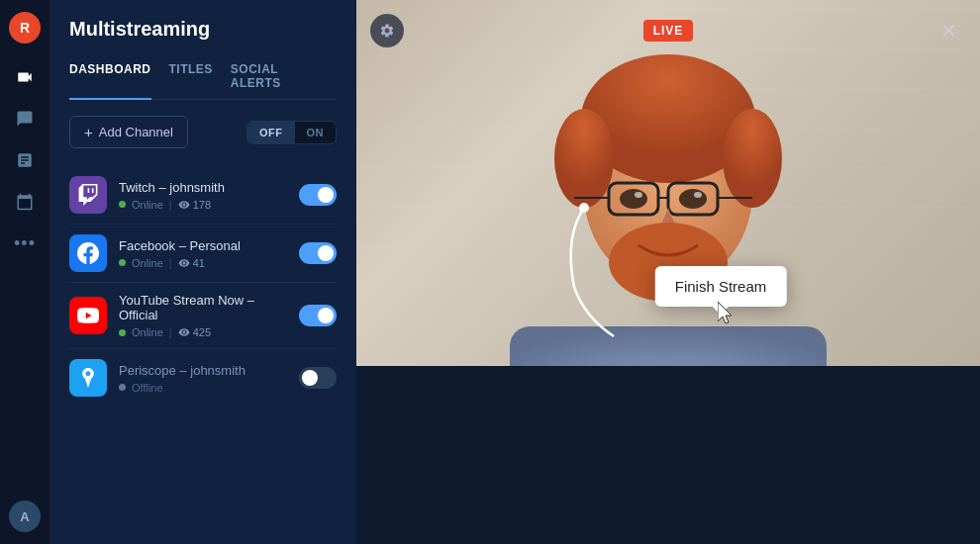  Describe the element at coordinates (147, 205) in the screenshot. I see `twitch-status-label: Online` at that location.